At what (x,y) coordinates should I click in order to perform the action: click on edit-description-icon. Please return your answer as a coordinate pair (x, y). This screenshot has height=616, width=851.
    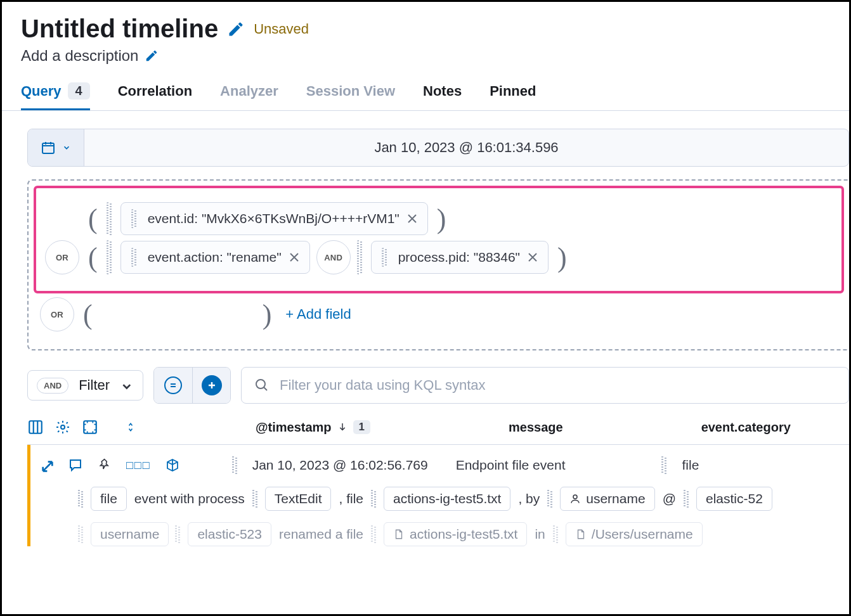
    Looking at the image, I should click on (152, 56).